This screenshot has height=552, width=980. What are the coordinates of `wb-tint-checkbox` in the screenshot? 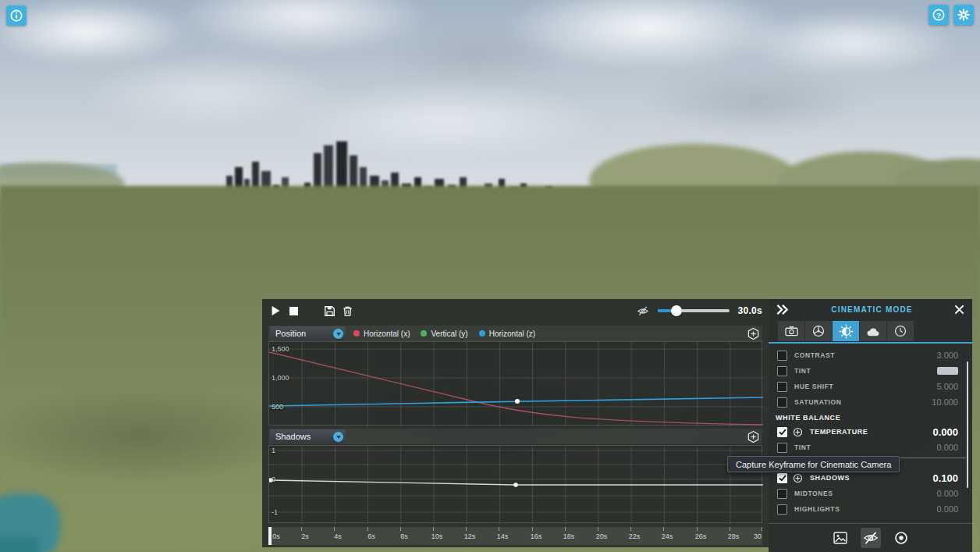 It's located at (782, 448).